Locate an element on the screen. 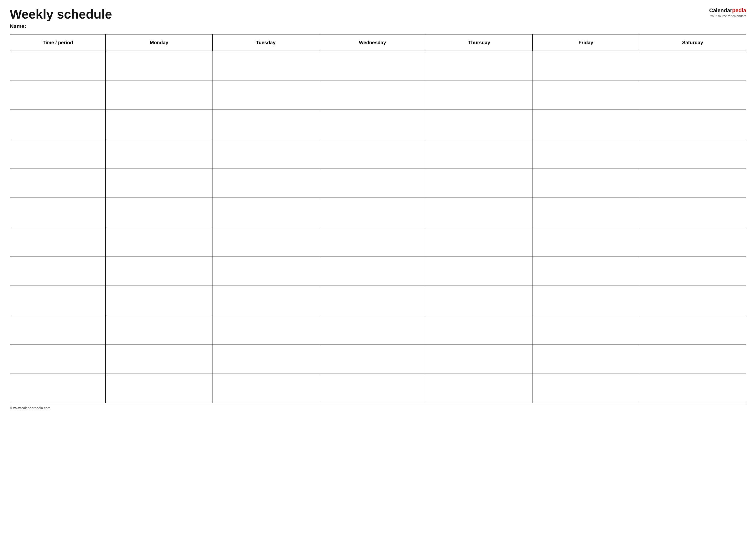  footer-url: © www.calendarpedia.com is located at coordinates (30, 408).